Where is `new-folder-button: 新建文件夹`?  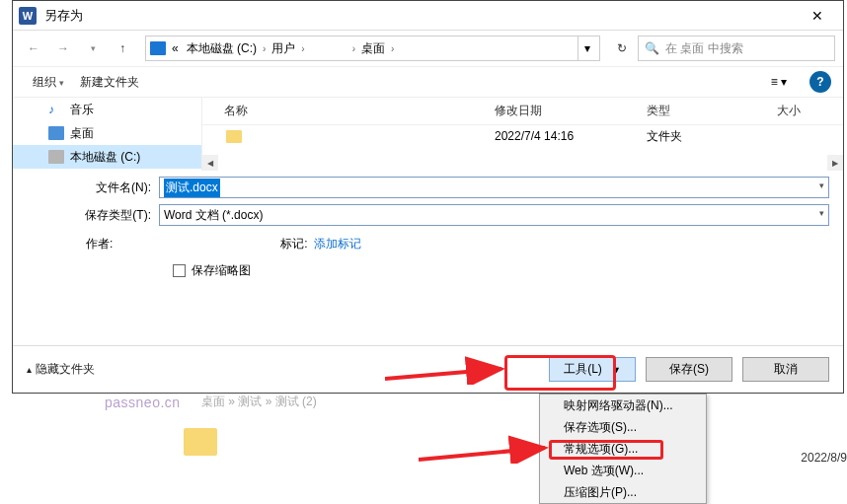 new-folder-button: 新建文件夹 is located at coordinates (110, 83).